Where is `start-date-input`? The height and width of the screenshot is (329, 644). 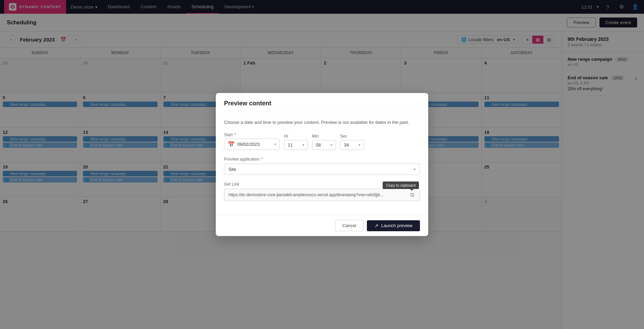
start-date-input is located at coordinates (255, 144).